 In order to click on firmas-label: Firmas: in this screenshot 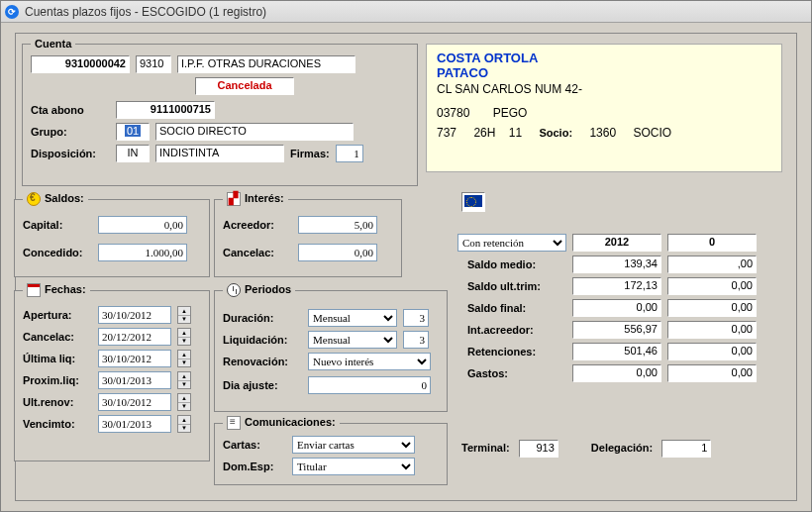, I will do `click(310, 154)`.